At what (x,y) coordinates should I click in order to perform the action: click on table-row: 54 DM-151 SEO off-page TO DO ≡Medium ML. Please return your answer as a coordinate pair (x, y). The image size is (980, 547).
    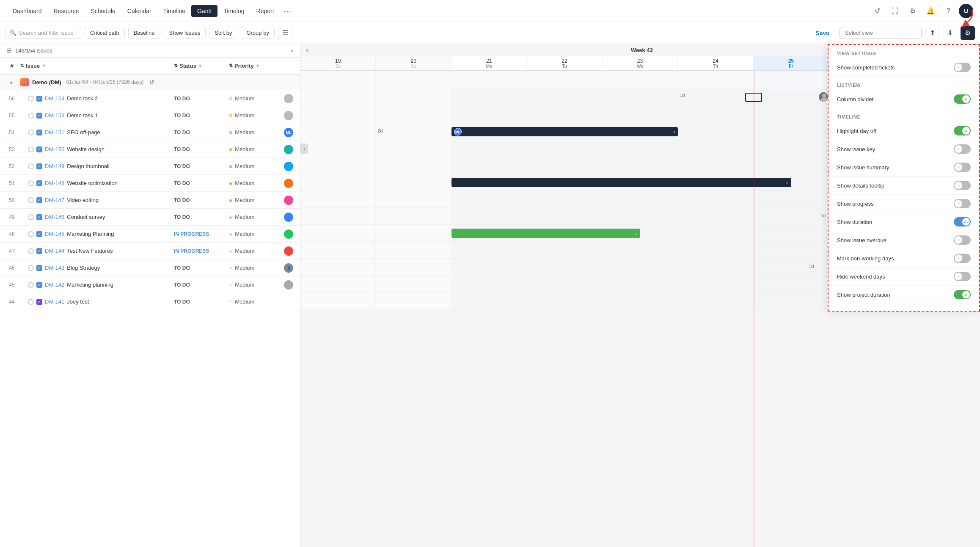
    Looking at the image, I should click on (150, 133).